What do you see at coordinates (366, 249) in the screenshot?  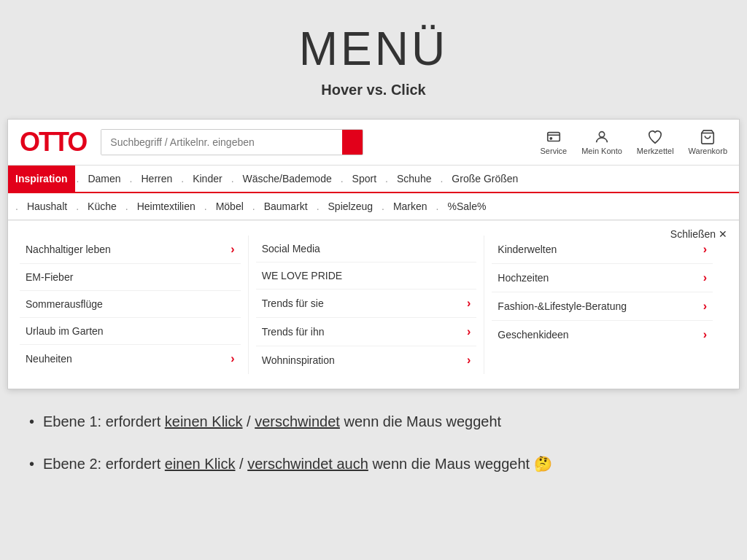 I see `list-item: Social Media` at bounding box center [366, 249].